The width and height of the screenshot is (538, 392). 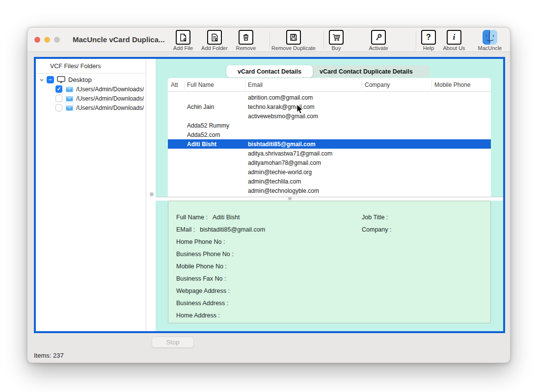 What do you see at coordinates (280, 172) in the screenshot?
I see `cell-email: admin@techie-world.org` at bounding box center [280, 172].